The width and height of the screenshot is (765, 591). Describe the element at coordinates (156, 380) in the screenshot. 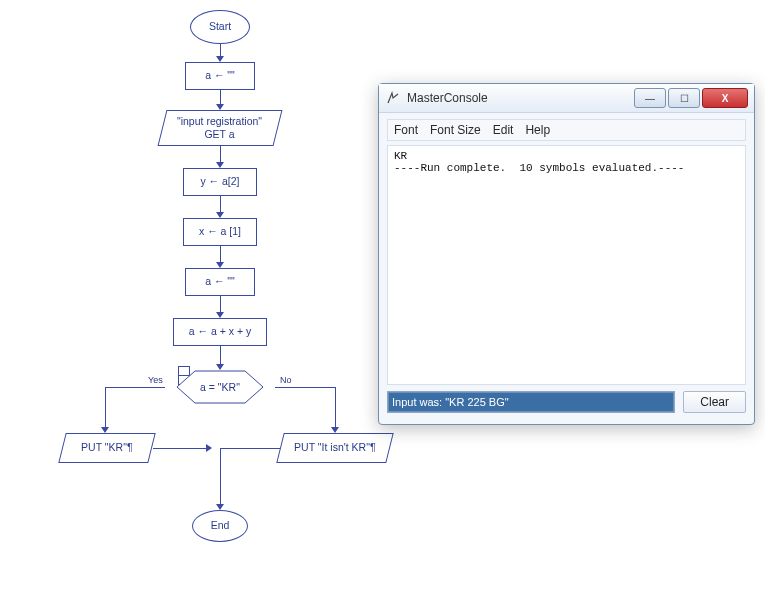

I see `label-yes: Yes` at that location.